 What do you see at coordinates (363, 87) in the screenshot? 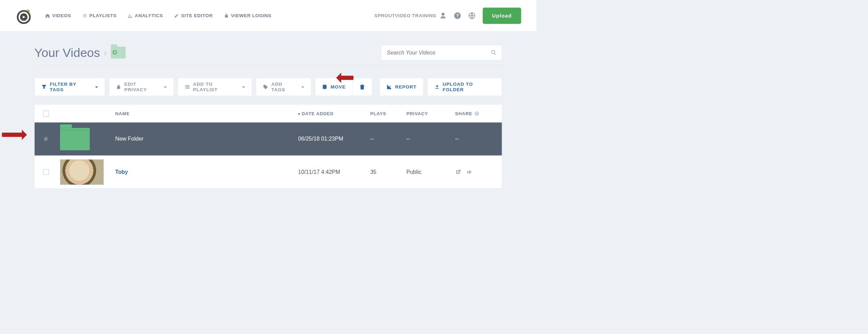
I see `trash-icon` at bounding box center [363, 87].